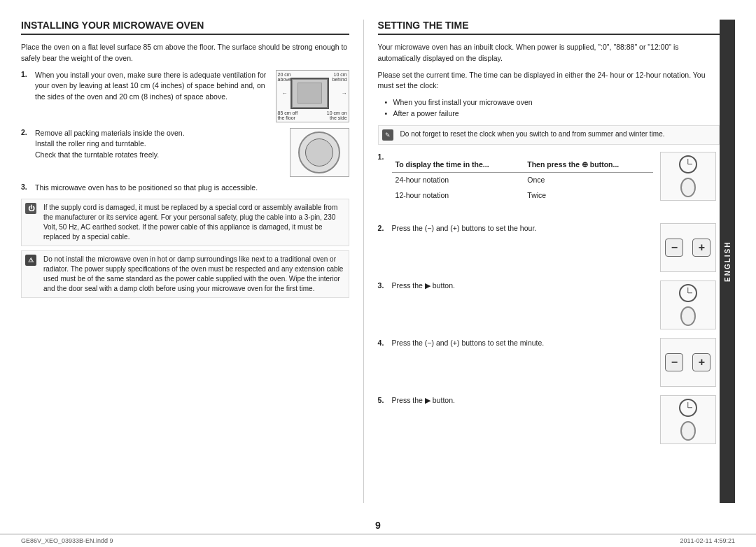 This screenshot has height=547, width=756. Describe the element at coordinates (195, 222) in the screenshot. I see `note1-text: If the supply cord is damaged, it must b…` at that location.